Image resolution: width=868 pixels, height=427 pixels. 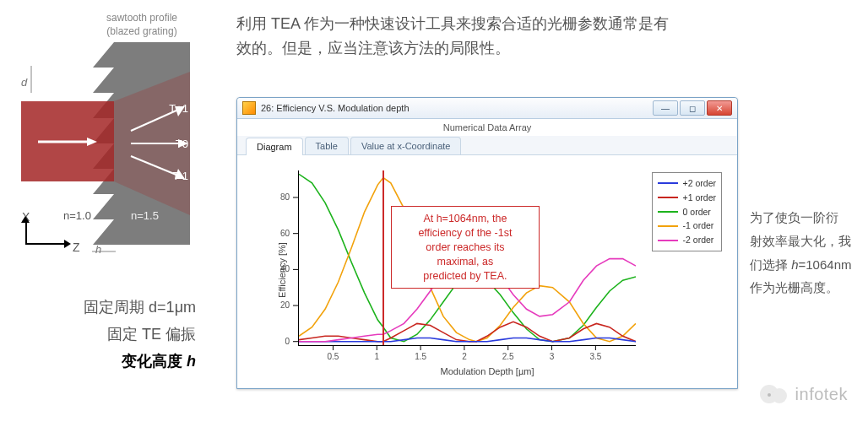 What do you see at coordinates (181, 176) in the screenshot?
I see `svg-text: T-1` at bounding box center [181, 176].